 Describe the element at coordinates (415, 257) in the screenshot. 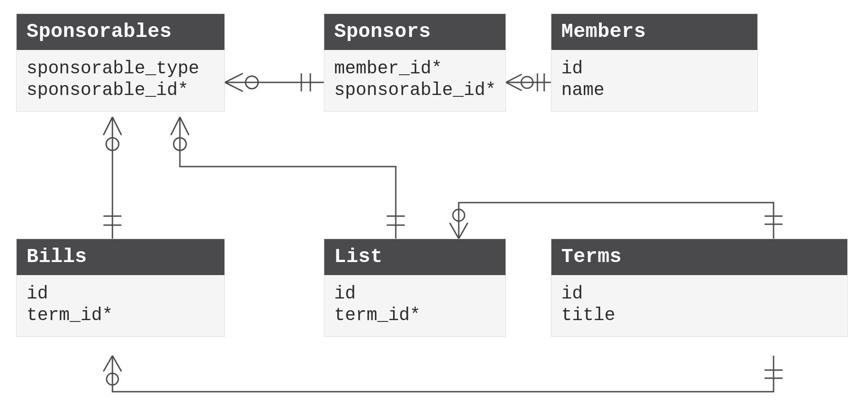

I see `entity-title: List` at that location.